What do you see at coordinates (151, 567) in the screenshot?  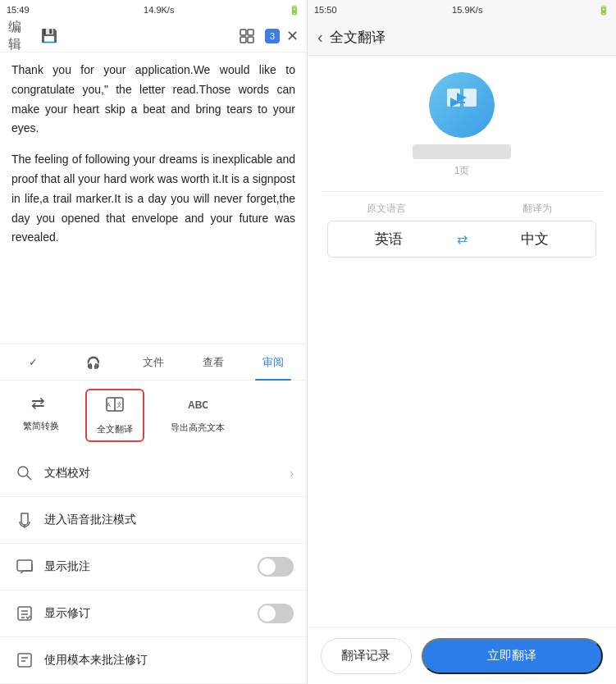 I see `comments-label: 显示批注` at bounding box center [151, 567].